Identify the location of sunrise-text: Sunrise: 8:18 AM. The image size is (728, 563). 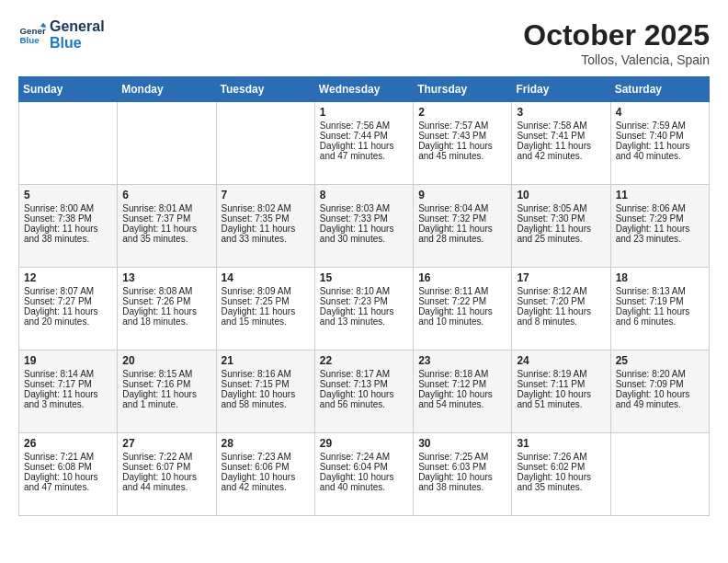
(462, 373).